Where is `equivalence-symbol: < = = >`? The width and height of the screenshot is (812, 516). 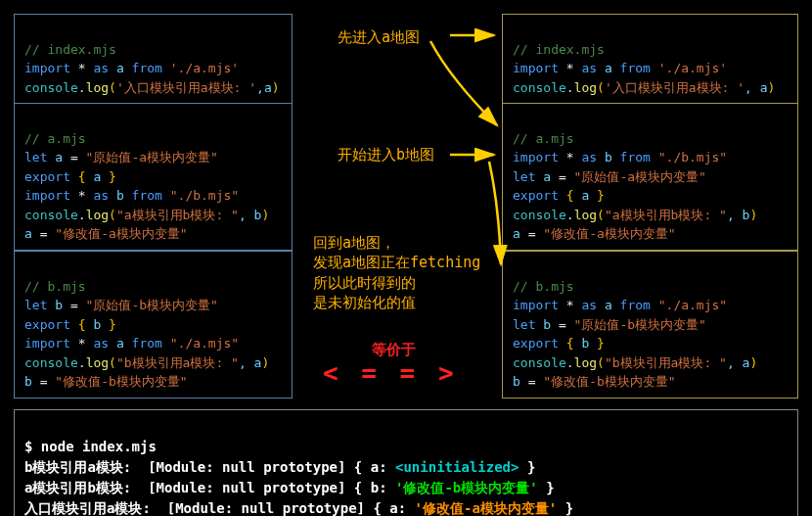
equivalence-symbol: < = = > is located at coordinates (390, 373).